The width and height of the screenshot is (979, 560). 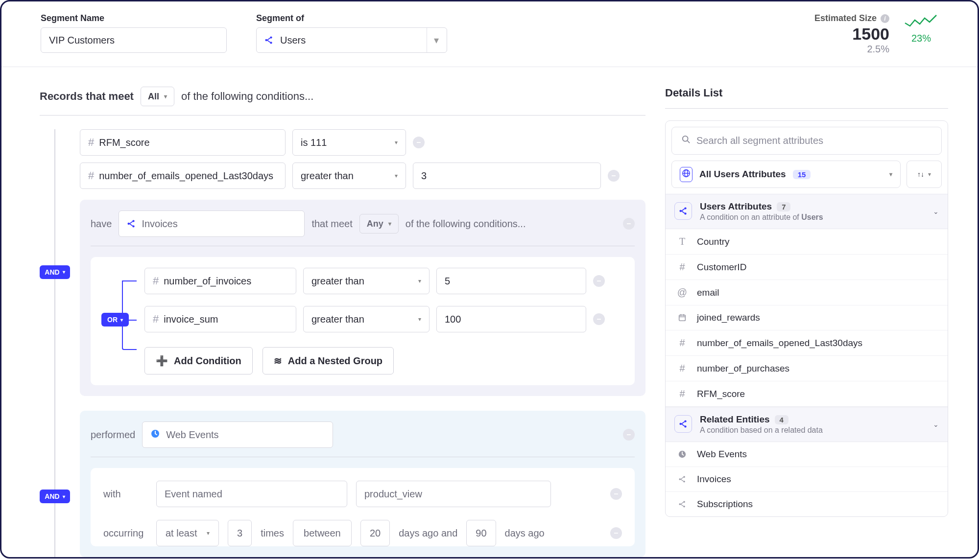 What do you see at coordinates (162, 361) in the screenshot?
I see `plus-circle-icon: ➕` at bounding box center [162, 361].